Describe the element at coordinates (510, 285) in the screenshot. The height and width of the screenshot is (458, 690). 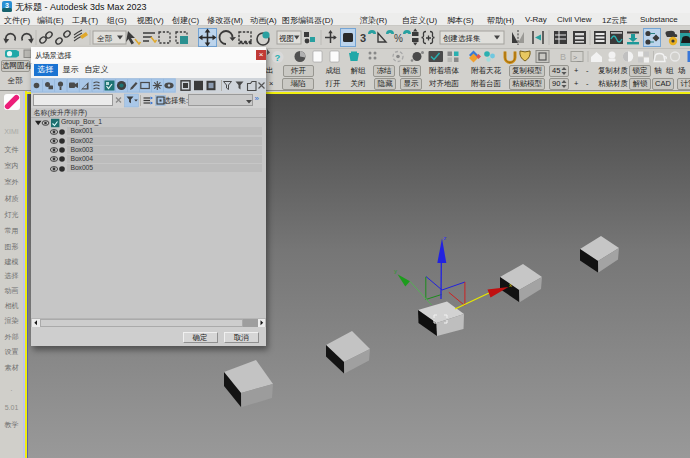
I see `svg-text: x` at that location.